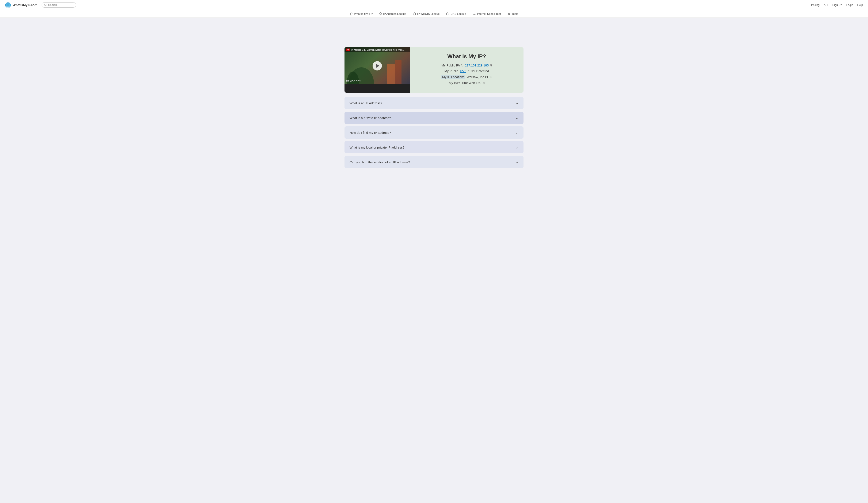 Image resolution: width=868 pixels, height=503 pixels. Describe the element at coordinates (370, 133) in the screenshot. I see `faq-question-3: How do I find my IP address?` at that location.